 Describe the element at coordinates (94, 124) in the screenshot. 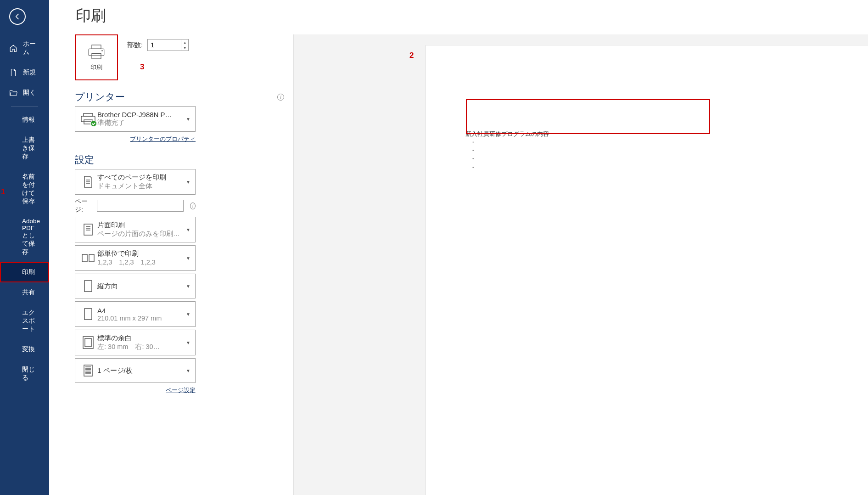

I see `check-badge-icon` at that location.